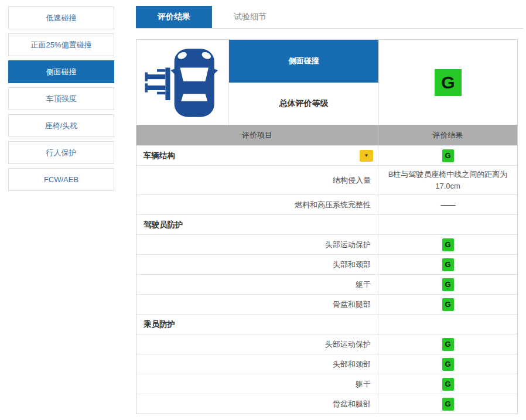 This screenshot has height=420, width=526. What do you see at coordinates (448, 82) in the screenshot?
I see `overall-rating-cell: G` at bounding box center [448, 82].